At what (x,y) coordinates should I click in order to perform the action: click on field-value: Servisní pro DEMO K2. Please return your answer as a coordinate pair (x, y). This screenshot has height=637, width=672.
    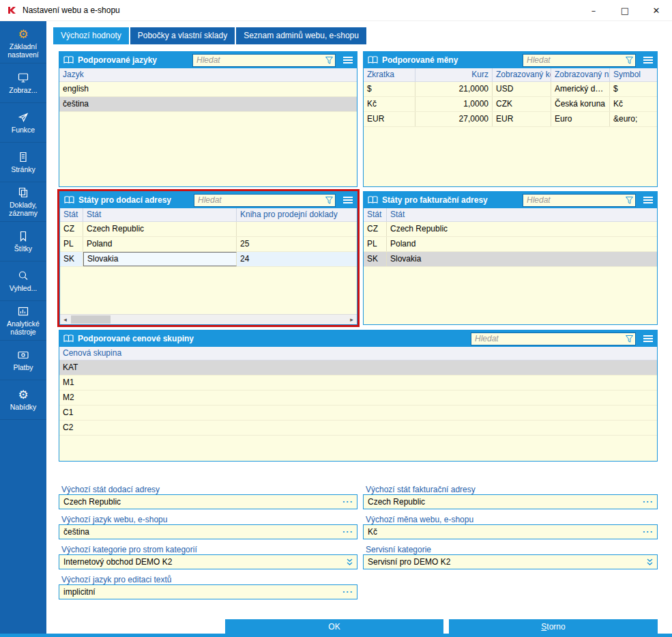
    Looking at the image, I should click on (507, 562).